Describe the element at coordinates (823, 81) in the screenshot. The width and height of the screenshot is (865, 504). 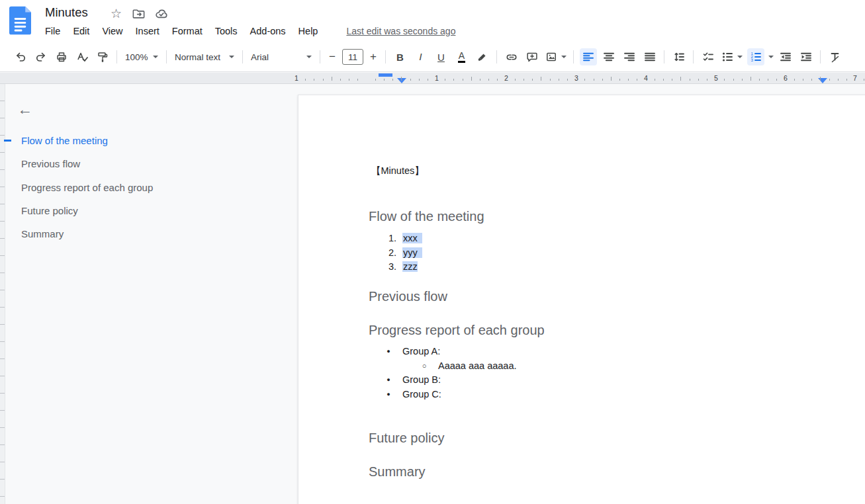
I see `right-indent-marker` at that location.